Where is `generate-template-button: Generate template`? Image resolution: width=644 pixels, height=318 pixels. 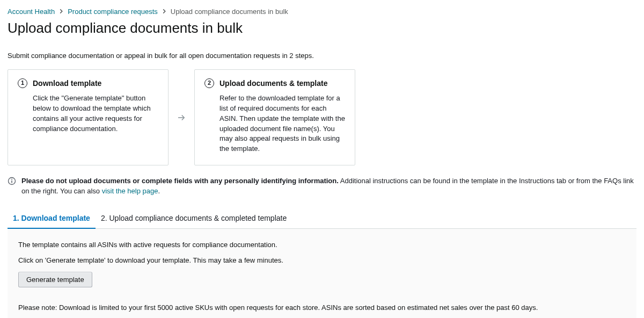 generate-template-button: Generate template is located at coordinates (55, 279).